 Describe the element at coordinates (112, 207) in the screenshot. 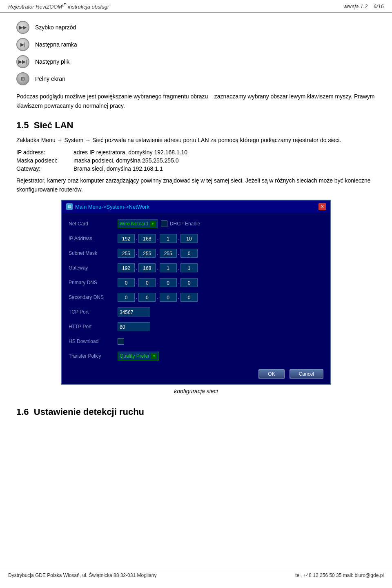

I see `dvr-title: Main Menu->System->NetWork` at that location.